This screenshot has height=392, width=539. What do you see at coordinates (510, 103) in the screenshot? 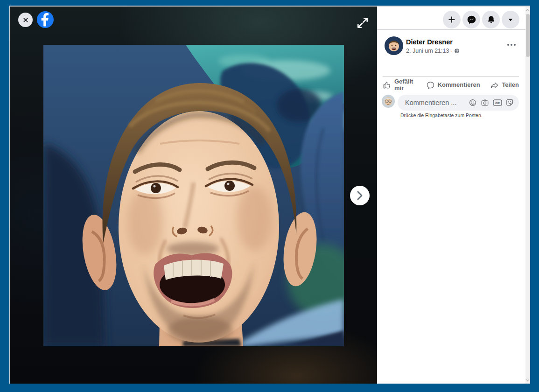
I see `sticker-icon` at bounding box center [510, 103].